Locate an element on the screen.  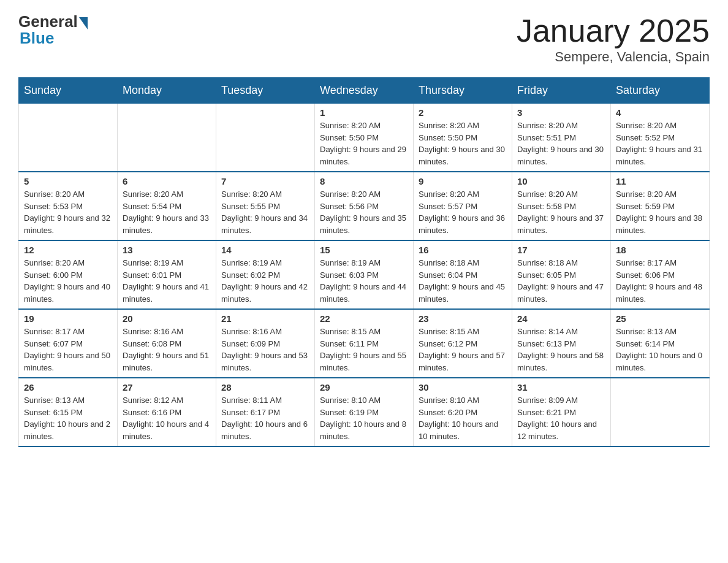
calendar-header-row: SundayMondayTuesdayWednesdayThursdayFrid… is located at coordinates (364, 91).